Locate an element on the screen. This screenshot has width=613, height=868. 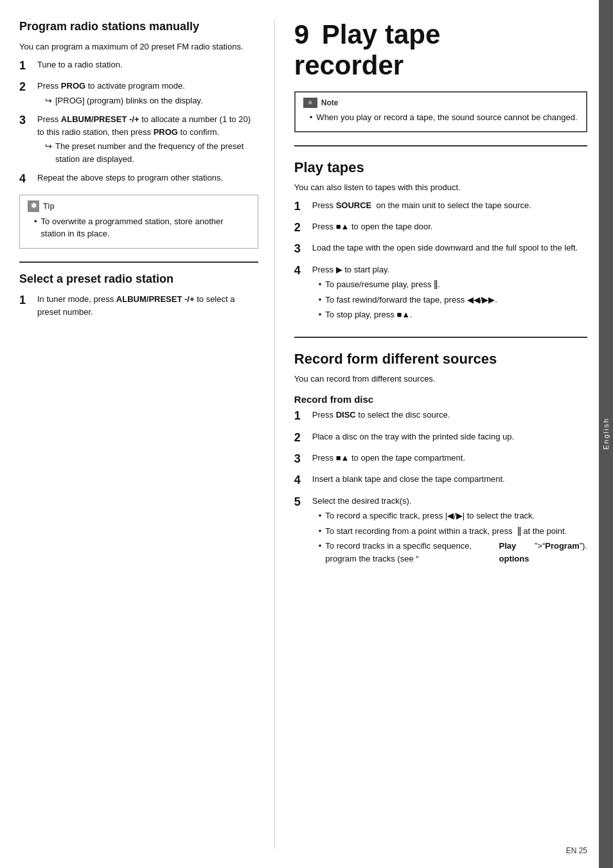
disc-step-5-content: Select the desired track(s). To record a… is located at coordinates (450, 531).